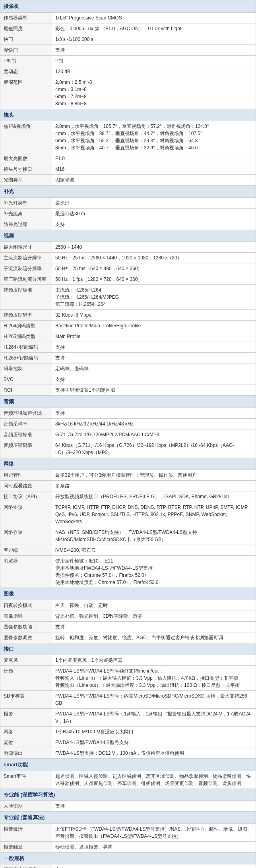 This screenshot has height=868, width=256. Describe the element at coordinates (16, 764) in the screenshot. I see `section-title-smart: smart功能` at that location.